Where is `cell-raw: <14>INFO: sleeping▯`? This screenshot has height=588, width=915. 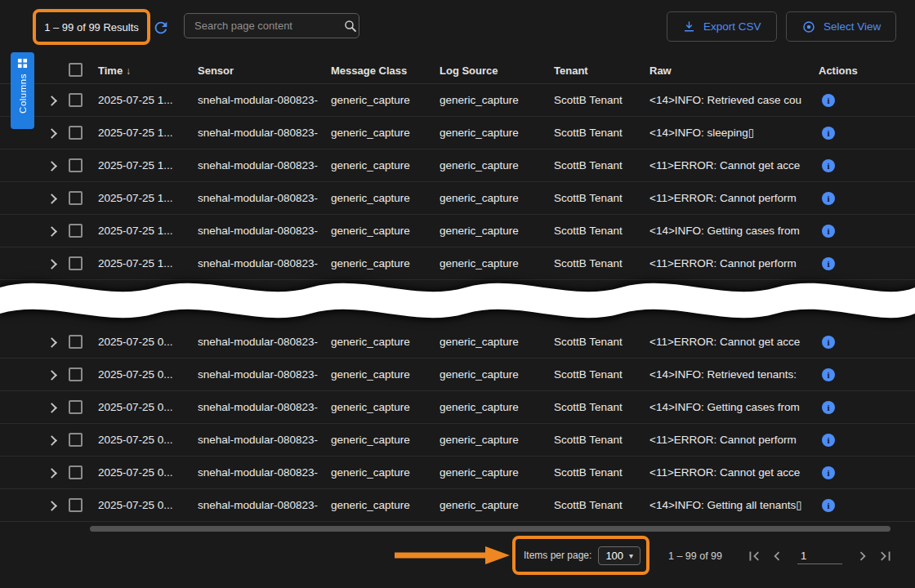
cell-raw: <14>INFO: sleeping▯ is located at coordinates (731, 133).